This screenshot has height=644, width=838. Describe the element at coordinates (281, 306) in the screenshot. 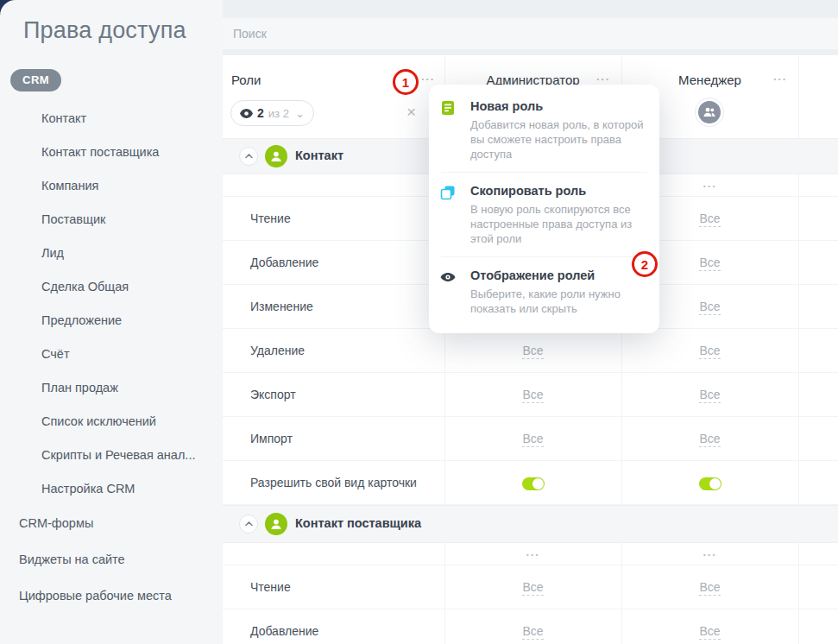

I see `permission-label: Изменение` at that location.